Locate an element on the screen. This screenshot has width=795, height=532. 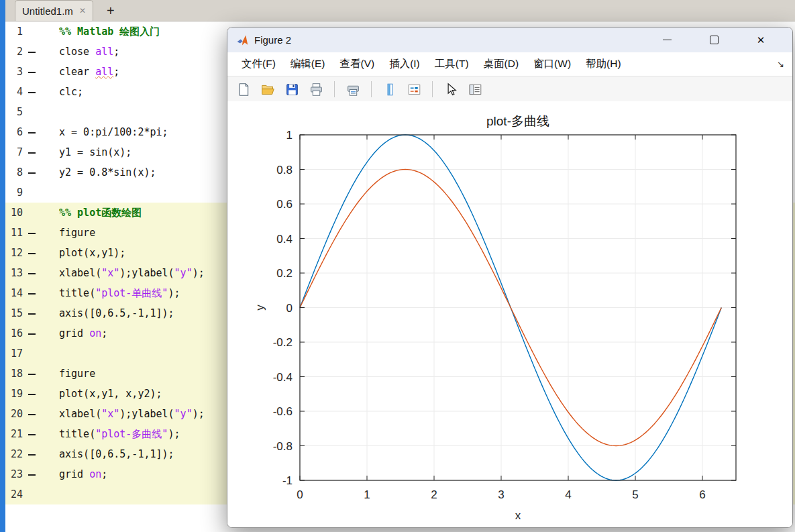
save-figure-icon is located at coordinates (293, 90).